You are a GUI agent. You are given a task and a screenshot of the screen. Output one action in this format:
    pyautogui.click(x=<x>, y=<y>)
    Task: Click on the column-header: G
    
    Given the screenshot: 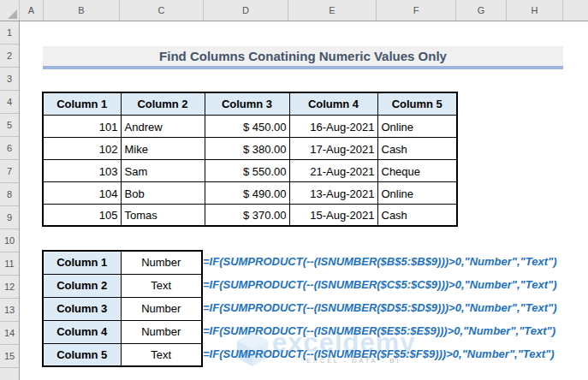 What is the action you would take?
    pyautogui.click(x=481, y=10)
    